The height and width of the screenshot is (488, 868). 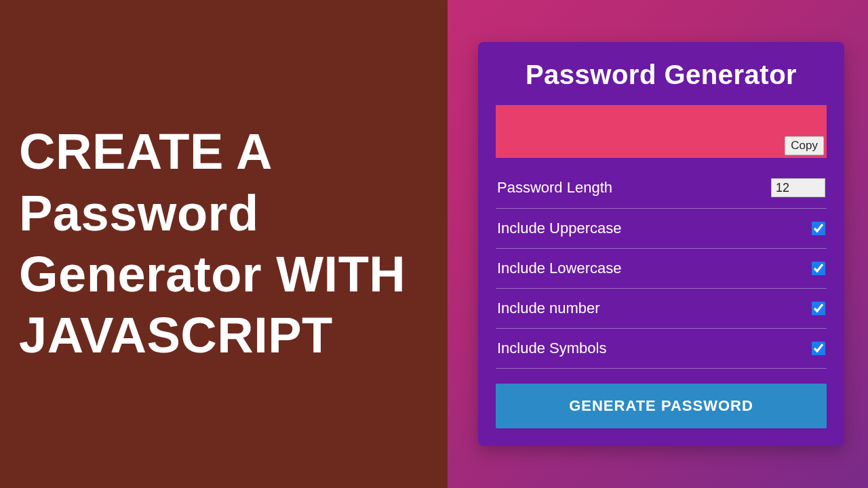 I want to click on row-symbols: Include Symbols, so click(x=661, y=348).